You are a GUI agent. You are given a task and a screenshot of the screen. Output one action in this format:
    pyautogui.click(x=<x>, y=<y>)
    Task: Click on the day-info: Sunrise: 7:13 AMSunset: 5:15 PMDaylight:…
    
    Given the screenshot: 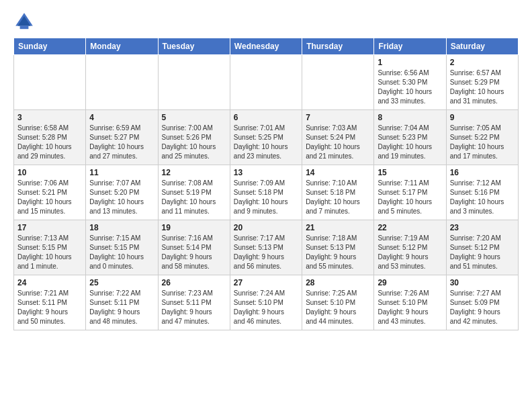 What is the action you would take?
    pyautogui.click(x=50, y=253)
    